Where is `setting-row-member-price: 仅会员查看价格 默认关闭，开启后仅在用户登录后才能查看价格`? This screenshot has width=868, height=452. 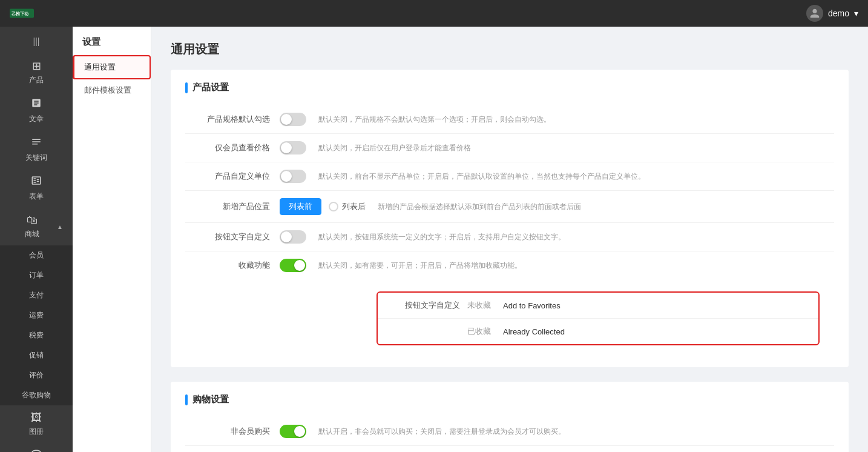 setting-row-member-price: 仅会员查看价格 默认关闭，开启后仅在用户登录后才能查看价格 is located at coordinates (510, 148).